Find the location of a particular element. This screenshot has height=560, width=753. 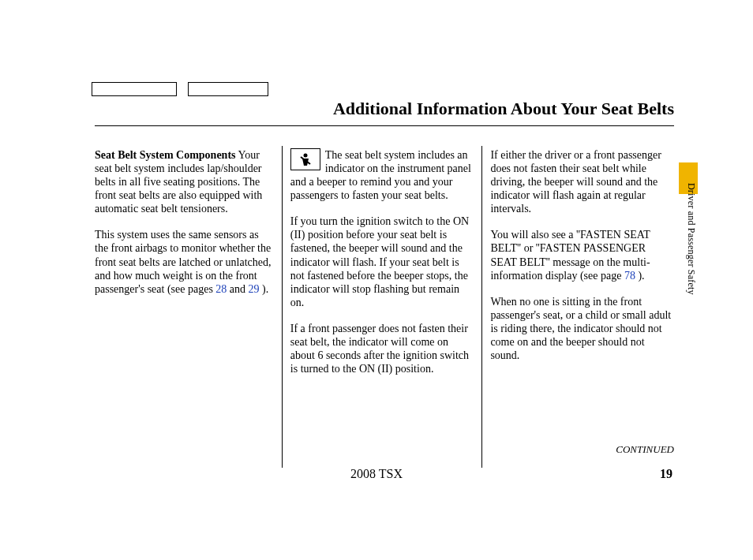

col1-p2b: ). is located at coordinates (264, 289).